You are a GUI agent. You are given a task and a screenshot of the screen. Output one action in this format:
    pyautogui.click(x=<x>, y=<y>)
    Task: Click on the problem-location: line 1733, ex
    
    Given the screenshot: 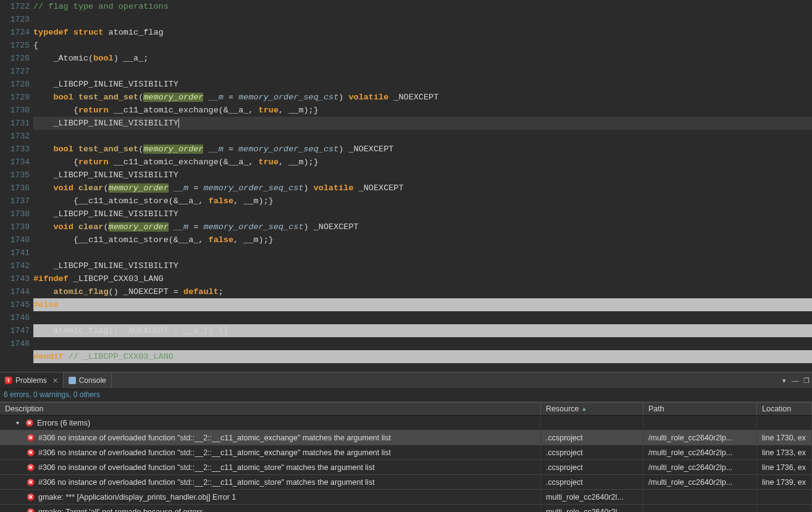 What is the action you would take?
    pyautogui.click(x=784, y=452)
    